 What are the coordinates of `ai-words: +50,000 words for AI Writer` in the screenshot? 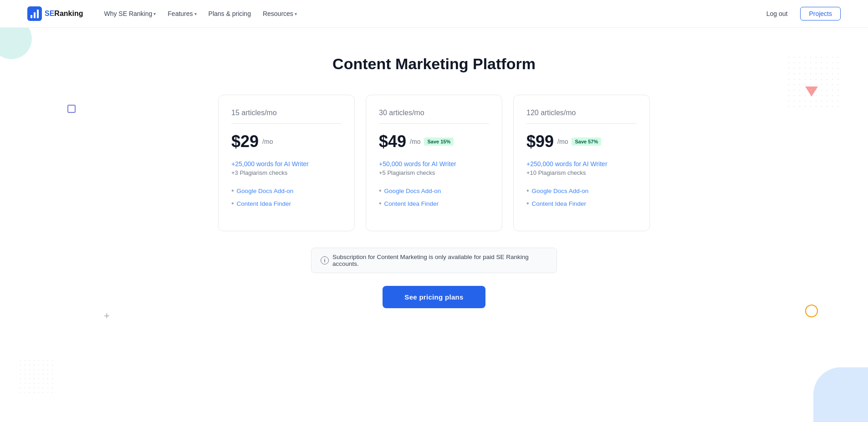 It's located at (434, 164).